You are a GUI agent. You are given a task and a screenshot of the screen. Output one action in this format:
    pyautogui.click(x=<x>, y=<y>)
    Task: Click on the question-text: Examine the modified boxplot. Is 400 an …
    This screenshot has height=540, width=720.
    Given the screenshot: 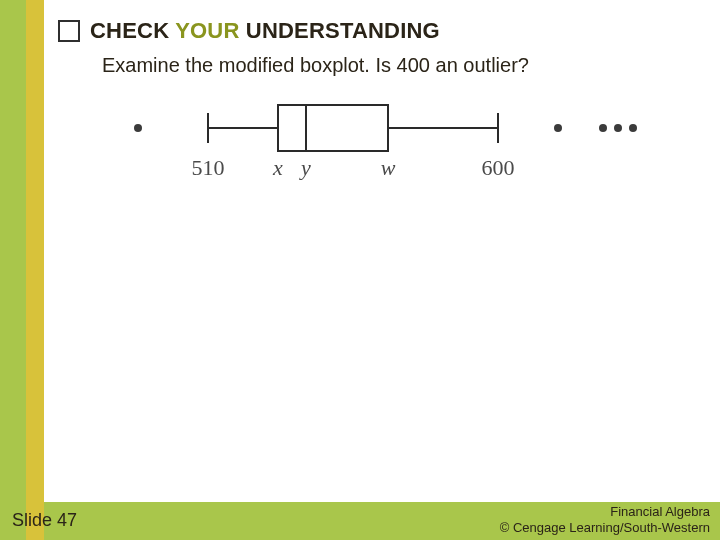 What is the action you would take?
    pyautogui.click(x=411, y=66)
    